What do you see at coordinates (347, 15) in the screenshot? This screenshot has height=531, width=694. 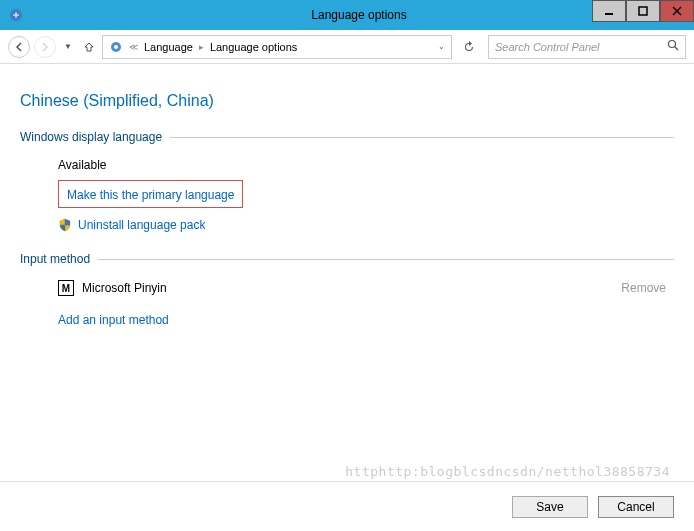 I see `titlebar: Language options` at bounding box center [347, 15].